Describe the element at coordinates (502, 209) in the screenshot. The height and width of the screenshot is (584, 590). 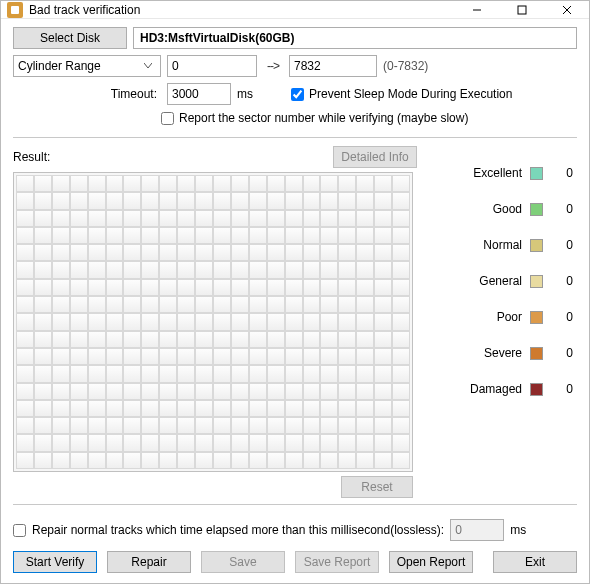
I see `legend-item: Good0` at that location.